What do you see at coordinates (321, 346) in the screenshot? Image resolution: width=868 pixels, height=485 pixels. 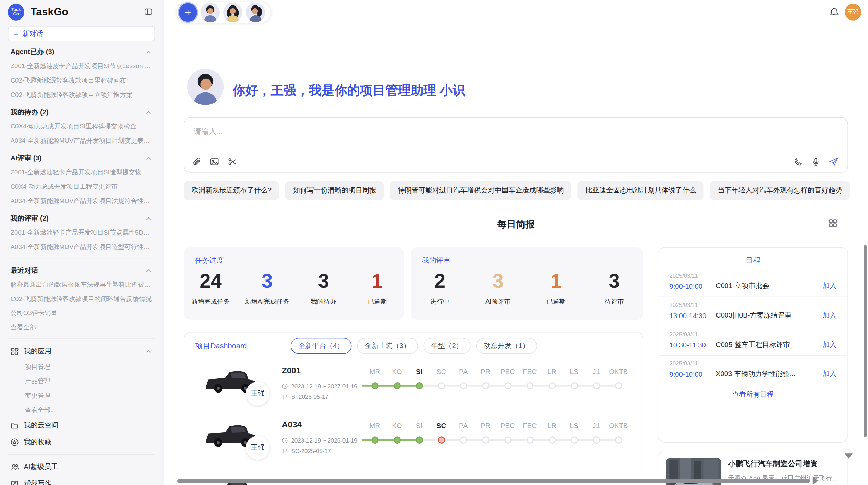 I see `filter-chip: 全新平台（4）` at bounding box center [321, 346].